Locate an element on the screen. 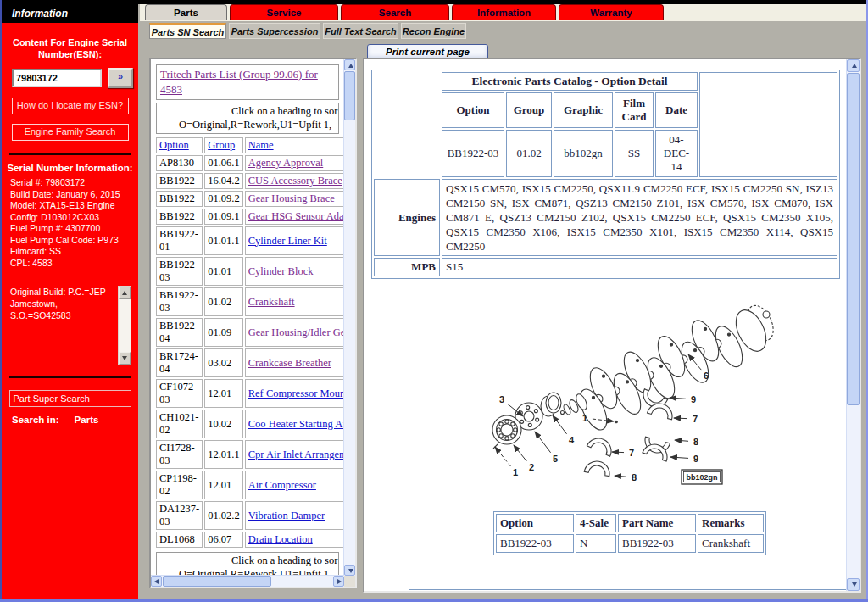  callout-number: 5 is located at coordinates (555, 459).